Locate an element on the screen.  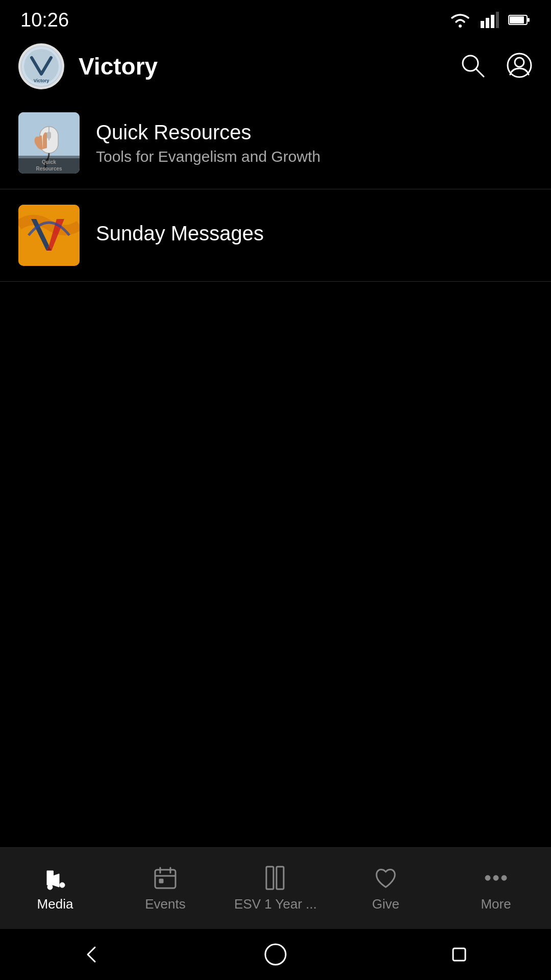
victory-logo-svg: Victory is located at coordinates (41, 66).